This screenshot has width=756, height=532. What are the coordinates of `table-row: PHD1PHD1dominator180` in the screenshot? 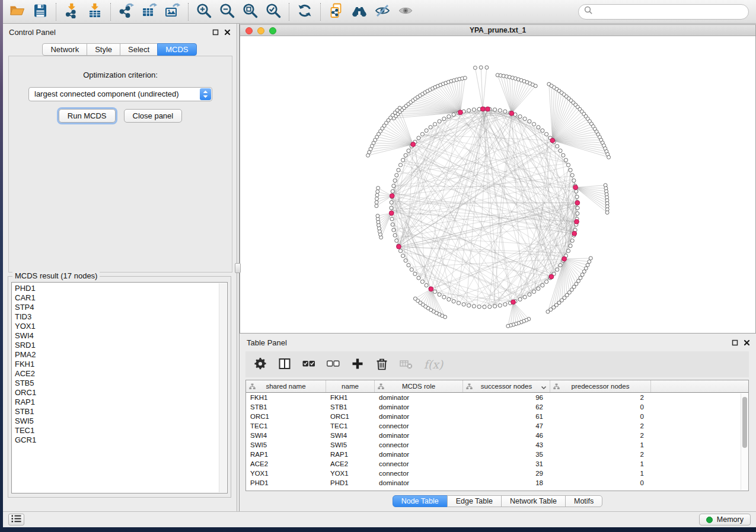 It's located at (497, 483).